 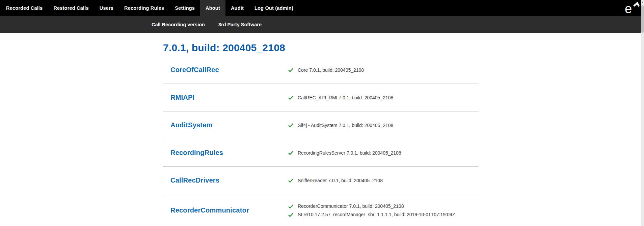 What do you see at coordinates (346, 125) in the screenshot?
I see `status-text: Slf4j - AuditSystem 7.0.1, build: 200405…` at bounding box center [346, 125].